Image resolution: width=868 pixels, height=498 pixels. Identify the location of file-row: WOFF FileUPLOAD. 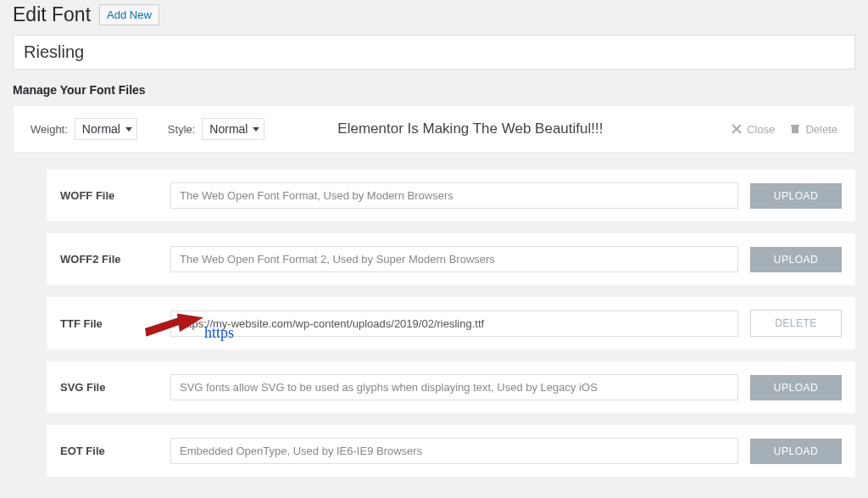
(451, 195).